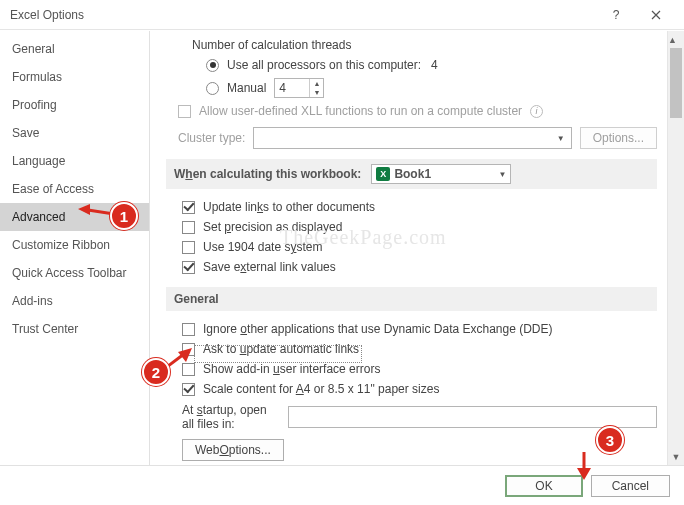 The height and width of the screenshot is (505, 684). Describe the element at coordinates (37, 77) in the screenshot. I see `sidebar-item-label: Formulas` at that location.